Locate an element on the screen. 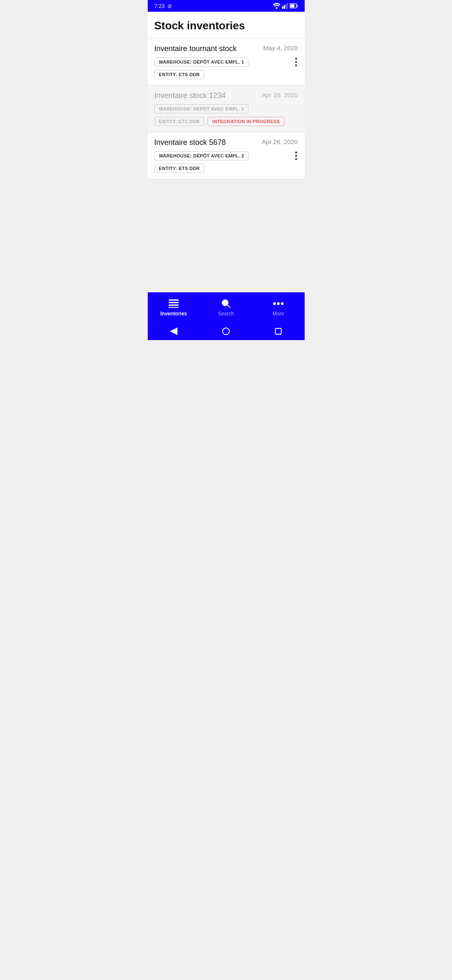  status-right is located at coordinates (285, 6).